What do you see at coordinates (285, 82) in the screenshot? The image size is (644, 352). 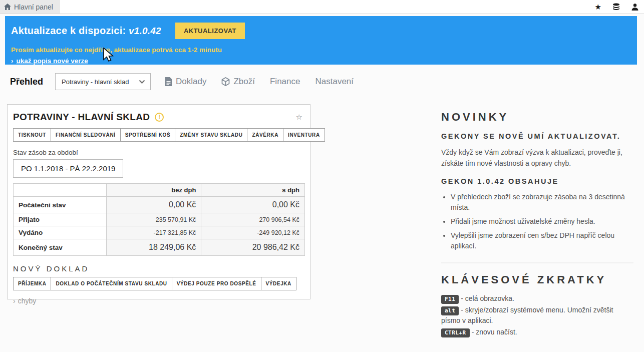 I see `nav-item-finance: Finance` at bounding box center [285, 82].